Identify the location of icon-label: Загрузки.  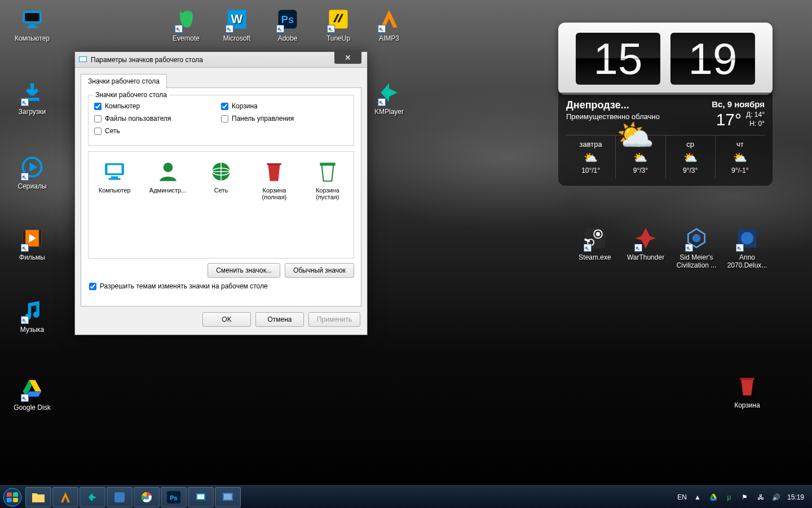
(32, 112).